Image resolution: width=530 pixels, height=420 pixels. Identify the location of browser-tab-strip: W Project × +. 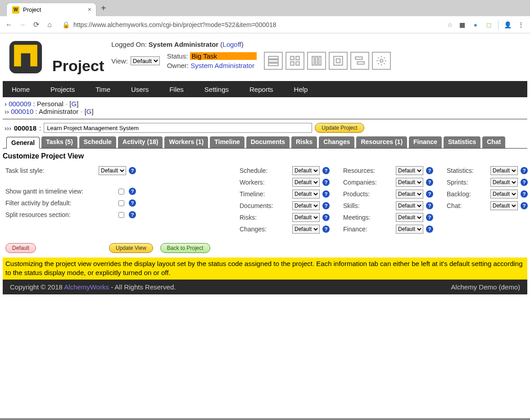
(265, 8).